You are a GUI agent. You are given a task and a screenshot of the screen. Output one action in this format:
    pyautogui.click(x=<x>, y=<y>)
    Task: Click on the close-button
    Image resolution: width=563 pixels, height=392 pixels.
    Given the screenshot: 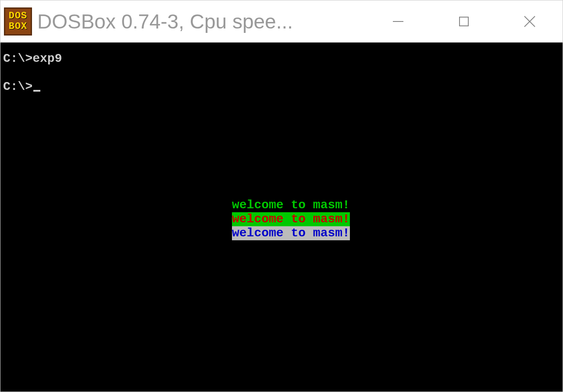 What is the action you would take?
    pyautogui.click(x=530, y=21)
    